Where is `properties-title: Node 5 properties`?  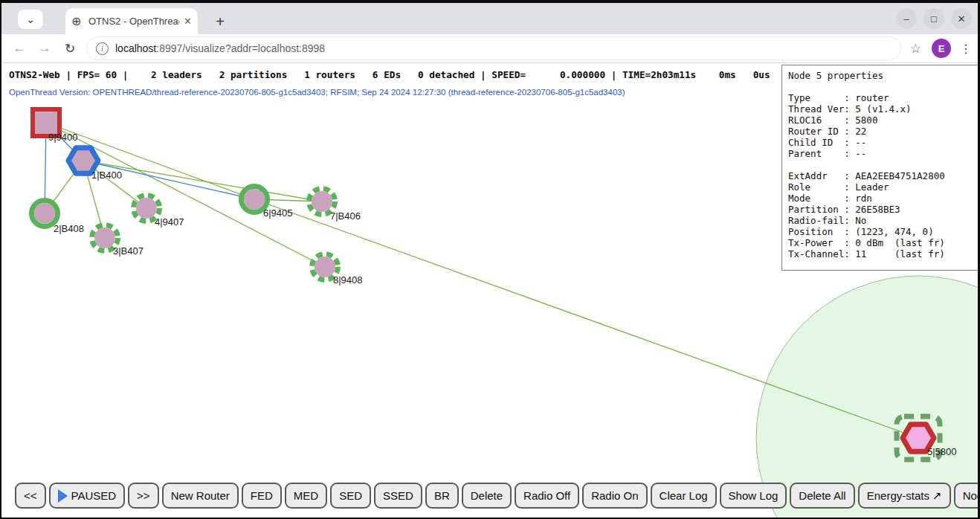
properties-title: Node 5 properties is located at coordinates (883, 76).